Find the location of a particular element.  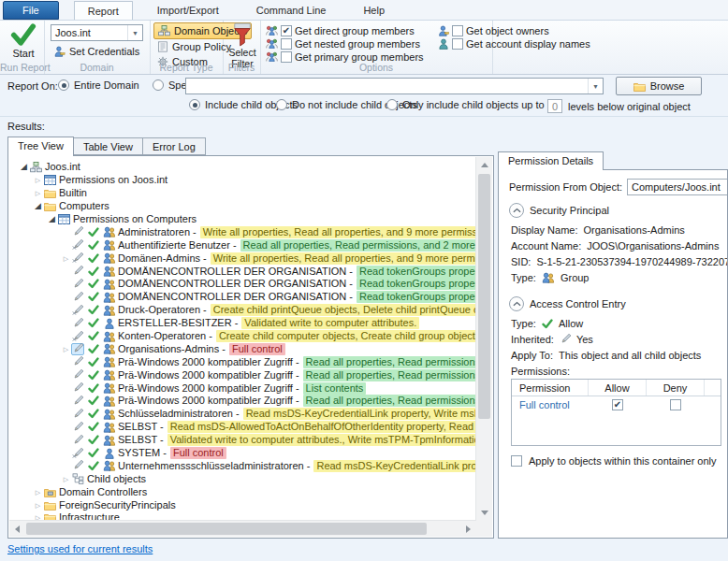

tree-item-permission: Konten-Operatoren -Create child computer… is located at coordinates (245, 337).